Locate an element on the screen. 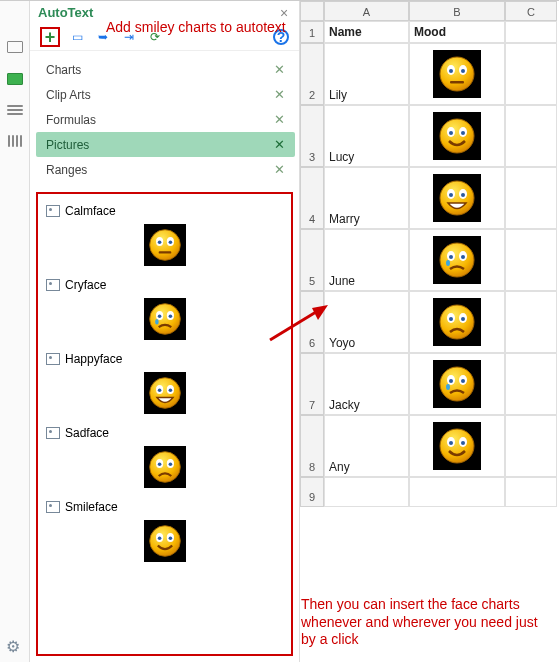 Image resolution: width=559 pixels, height=662 pixels. settings-gear-icon: ⚙ is located at coordinates (13, 646).